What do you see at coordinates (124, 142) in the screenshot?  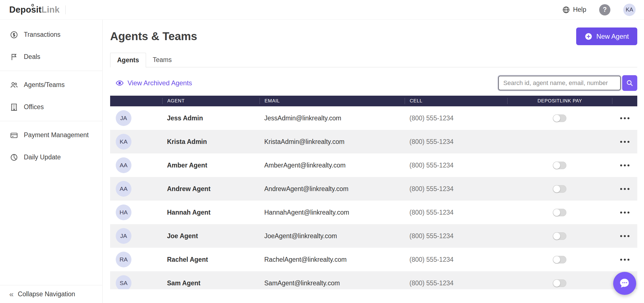 I see `agent-avatar: KA` at bounding box center [124, 142].